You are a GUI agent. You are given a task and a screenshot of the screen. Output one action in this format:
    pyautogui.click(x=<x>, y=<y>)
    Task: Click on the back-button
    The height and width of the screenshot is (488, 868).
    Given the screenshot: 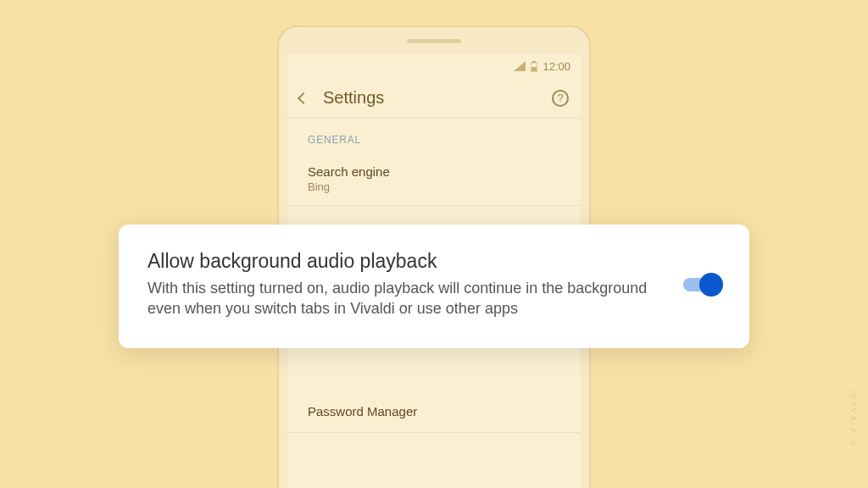 What is the action you would take?
    pyautogui.click(x=303, y=98)
    